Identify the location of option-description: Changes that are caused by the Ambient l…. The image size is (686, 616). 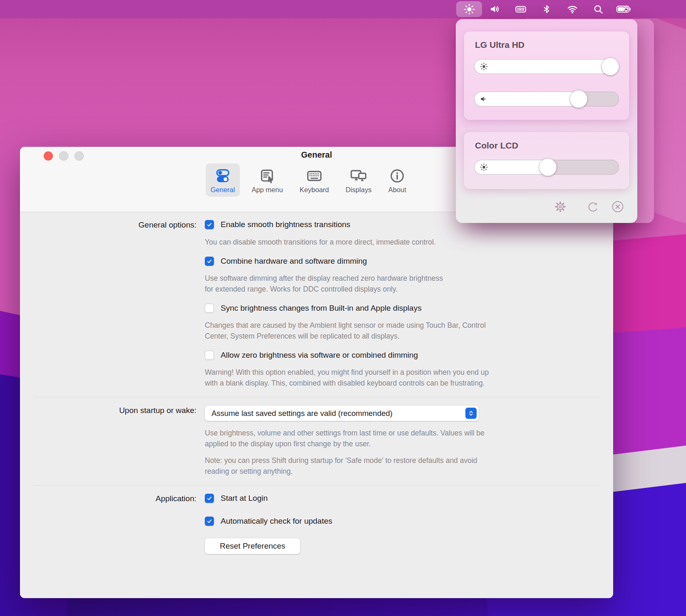
(406, 331).